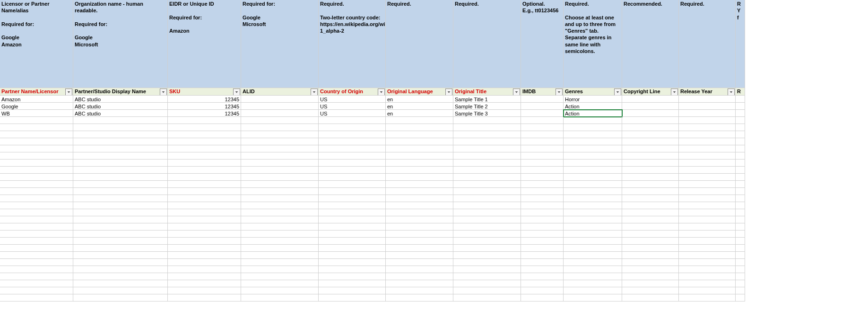 Image resolution: width=868 pixels, height=328 pixels. What do you see at coordinates (204, 99) in the screenshot?
I see `cell: 12345` at bounding box center [204, 99].